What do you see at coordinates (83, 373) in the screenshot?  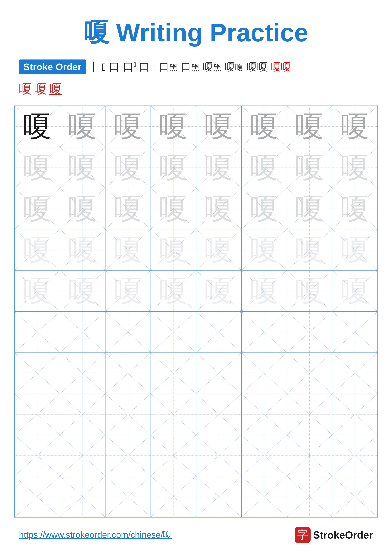 I see `grid-cell-r7c2` at bounding box center [83, 373].